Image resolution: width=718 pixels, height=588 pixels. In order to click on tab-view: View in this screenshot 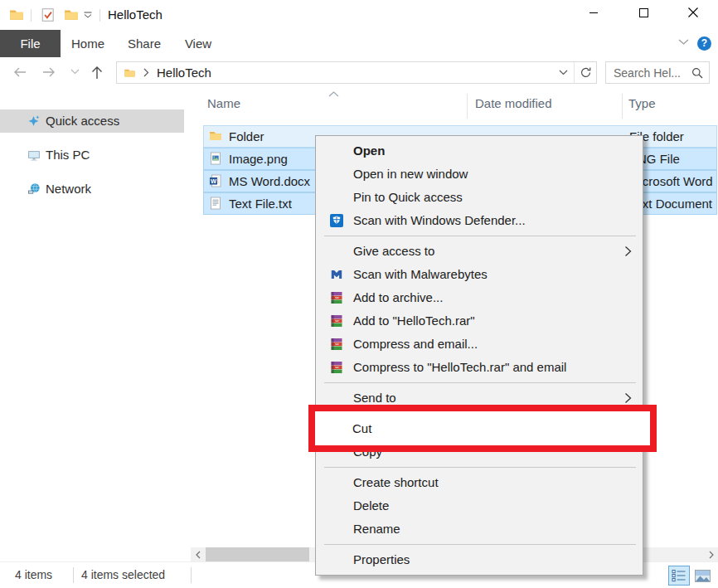, I will do `click(198, 43)`.